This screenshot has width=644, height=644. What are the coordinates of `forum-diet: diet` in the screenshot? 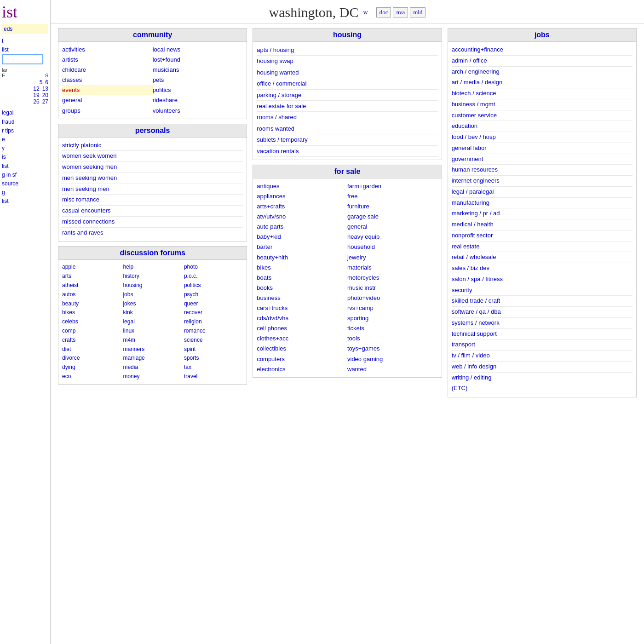 It's located at (92, 350).